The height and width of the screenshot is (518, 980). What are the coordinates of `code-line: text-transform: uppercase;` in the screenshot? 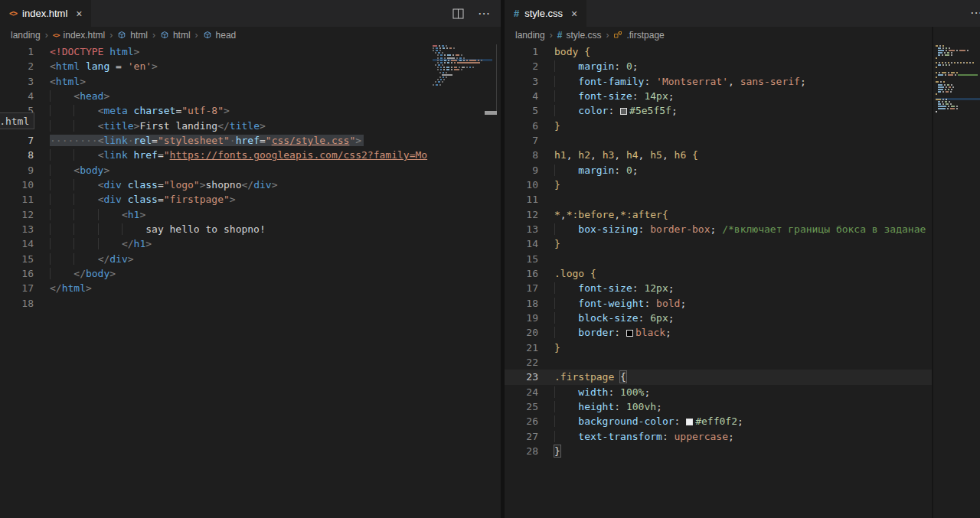 It's located at (645, 436).